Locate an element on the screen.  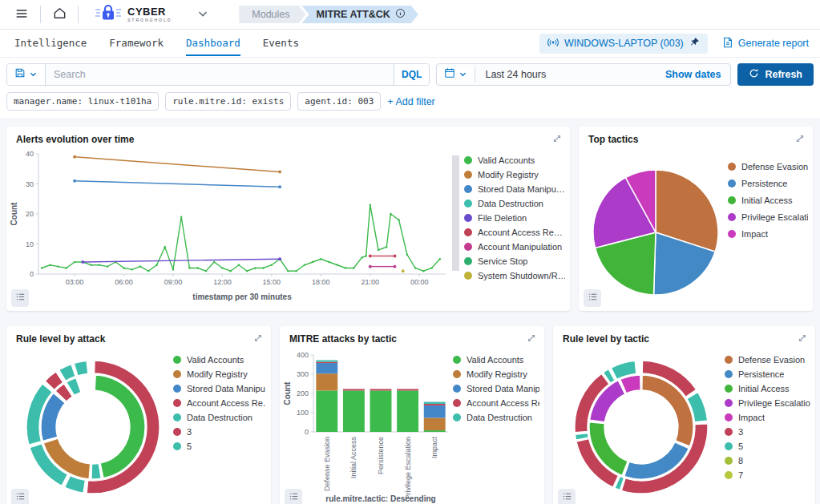
filter-pill-rule-mitre-id: rule.mitre.id: exists is located at coordinates (228, 101).